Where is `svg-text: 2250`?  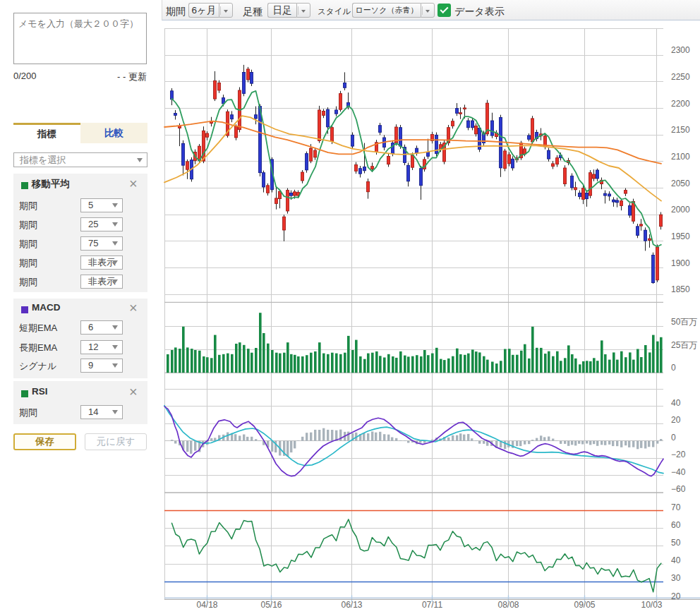
svg-text: 2250 is located at coordinates (680, 77).